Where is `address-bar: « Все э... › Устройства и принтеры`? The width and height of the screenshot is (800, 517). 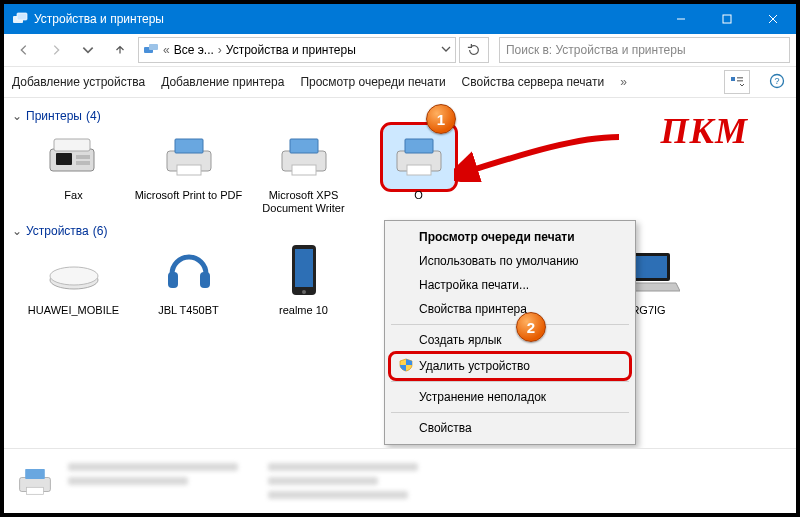 address-bar: « Все э... › Устройства и принтеры is located at coordinates (297, 50).